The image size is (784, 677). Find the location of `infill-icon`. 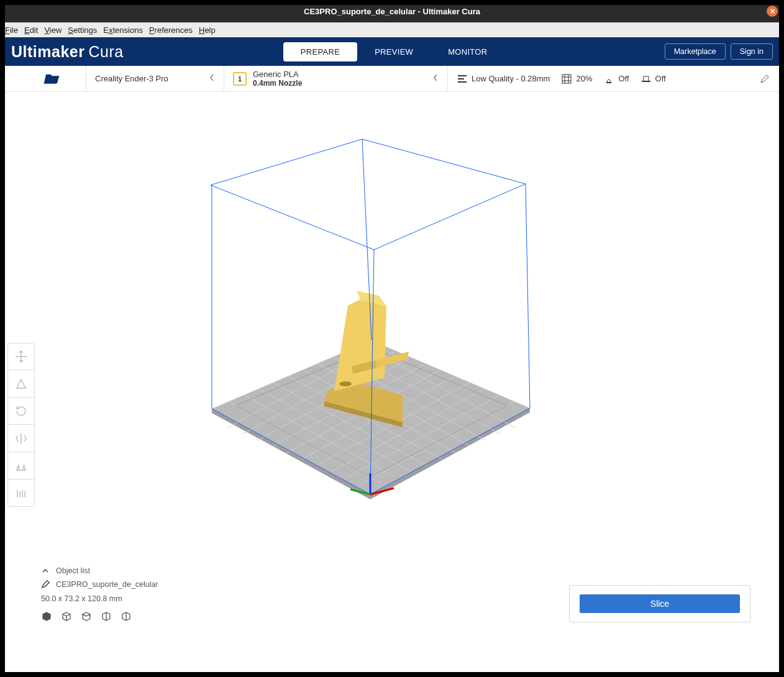

infill-icon is located at coordinates (567, 79).